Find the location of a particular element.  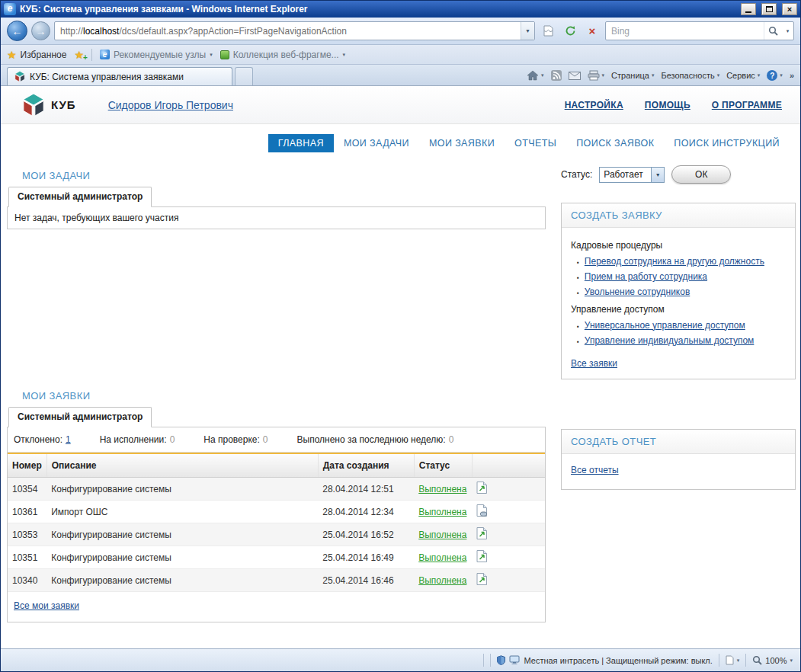

settings-link: НАСТРОЙКА is located at coordinates (594, 105).